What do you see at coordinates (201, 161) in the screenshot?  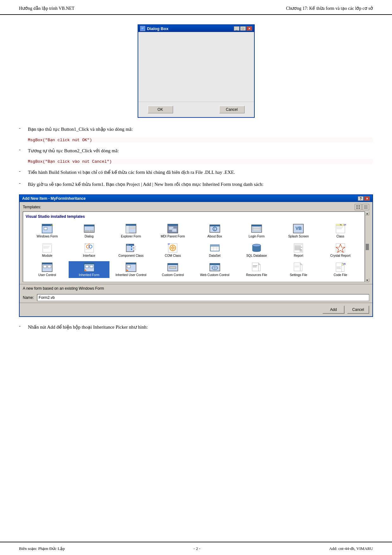 I see `code-line-2: MsgBox("Bạn click vào nút Cancel")` at bounding box center [201, 161].